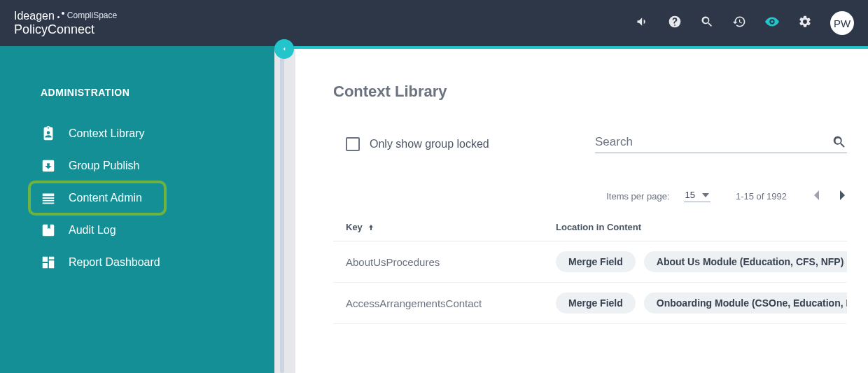 The height and width of the screenshot is (373, 868). What do you see at coordinates (48, 230) in the screenshot?
I see `bookmark-box-icon` at bounding box center [48, 230].